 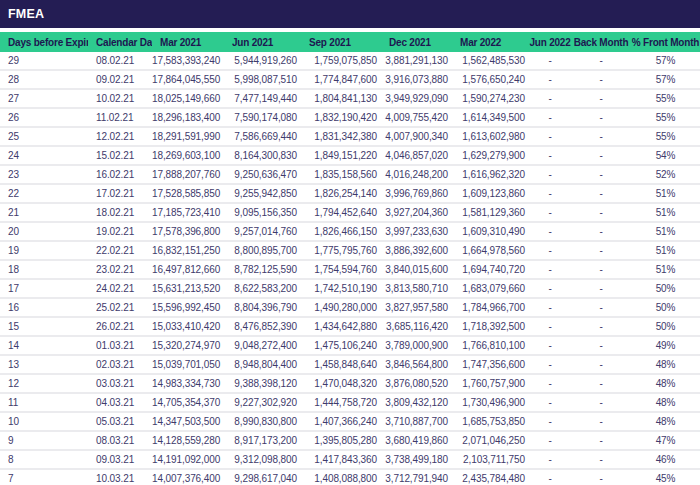 What do you see at coordinates (120, 156) in the screenshot?
I see `table-cell: 15.02.21` at bounding box center [120, 156].